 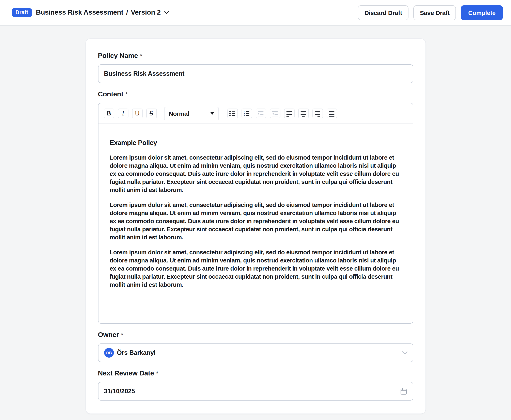 What do you see at coordinates (79, 13) in the screenshot?
I see `page-title: Business Risk Assessment` at bounding box center [79, 13].